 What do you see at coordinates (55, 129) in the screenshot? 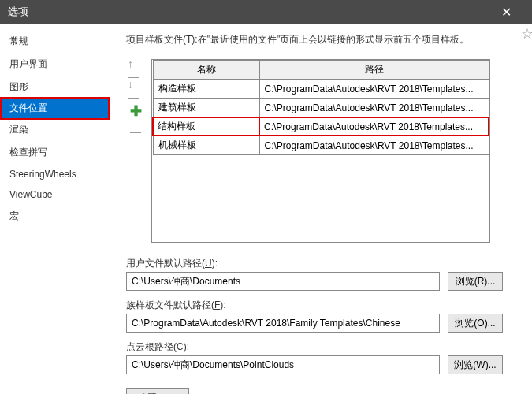
I see `sidebar-item-4: 渲染` at bounding box center [55, 129].